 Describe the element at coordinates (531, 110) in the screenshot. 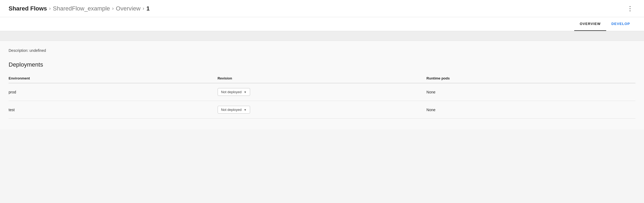

I see `pods-test: None` at that location.